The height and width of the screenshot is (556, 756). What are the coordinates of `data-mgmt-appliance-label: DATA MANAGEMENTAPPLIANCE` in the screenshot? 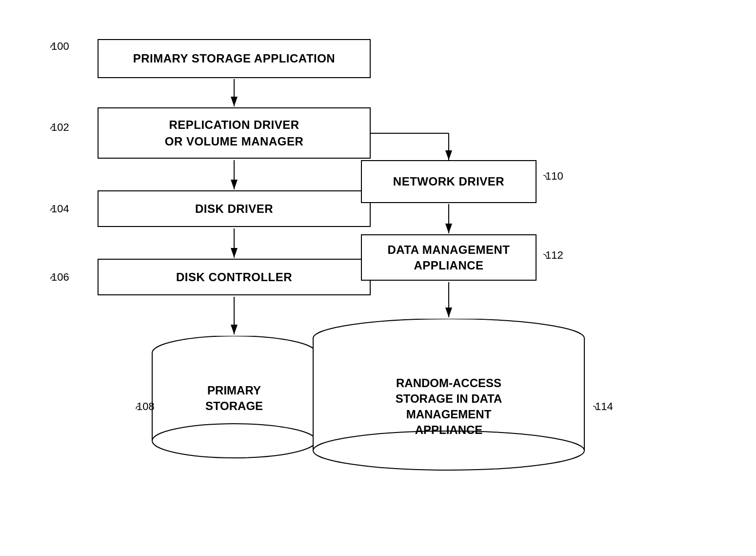 It's located at (449, 257).